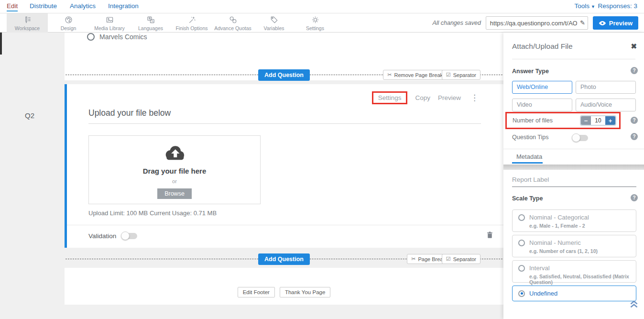  What do you see at coordinates (43, 6) in the screenshot?
I see `nav-distribute: Distribute` at bounding box center [43, 6].